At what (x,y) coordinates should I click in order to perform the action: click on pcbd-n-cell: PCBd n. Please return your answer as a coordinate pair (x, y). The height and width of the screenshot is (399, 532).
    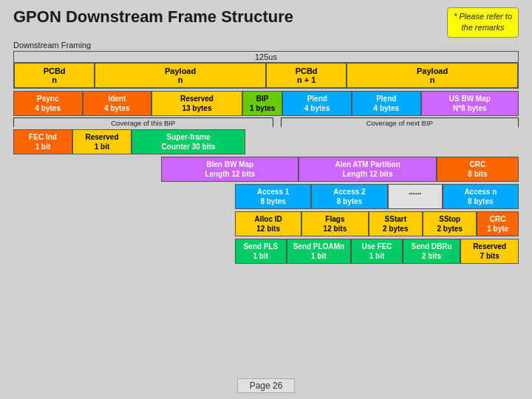
    Looking at the image, I should click on (55, 75).